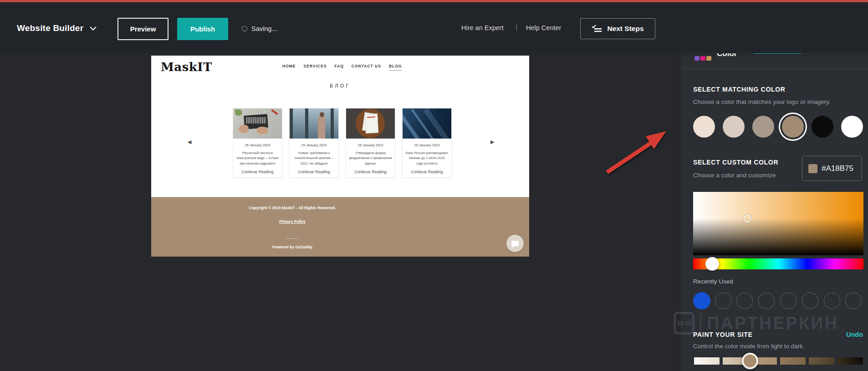 This screenshot has height=371, width=868. I want to click on site-nav-home: HOME, so click(289, 67).